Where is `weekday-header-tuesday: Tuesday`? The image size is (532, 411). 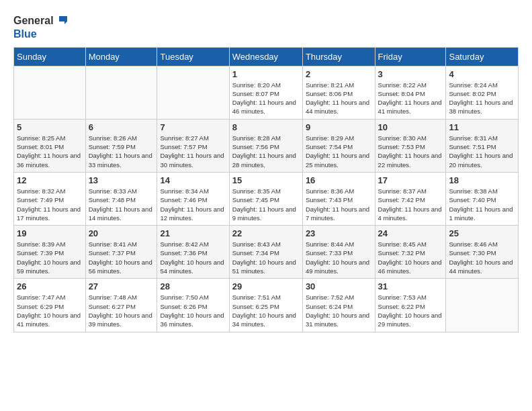 weekday-header-tuesday: Tuesday is located at coordinates (193, 56).